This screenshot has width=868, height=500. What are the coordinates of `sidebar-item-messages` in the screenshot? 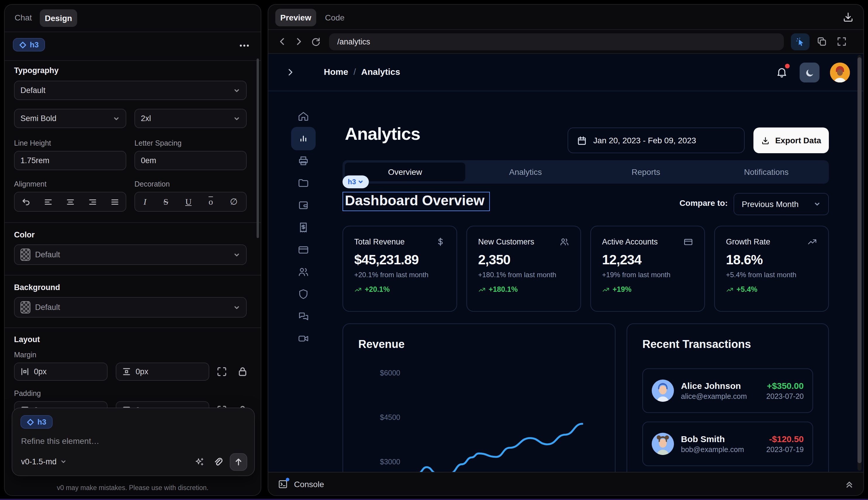 It's located at (303, 316).